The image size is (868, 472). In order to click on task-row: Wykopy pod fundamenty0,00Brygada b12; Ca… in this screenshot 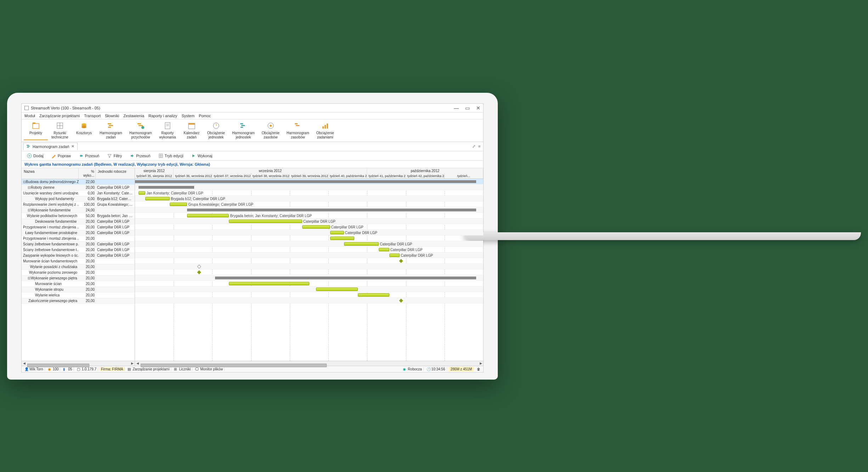, I will do `click(78, 199)`.